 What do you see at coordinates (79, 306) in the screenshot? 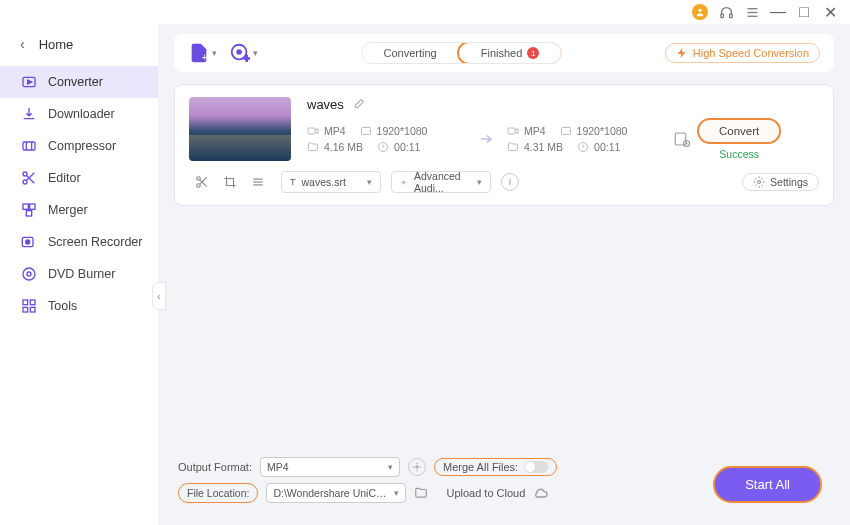
I see `nav-tools: Tools` at bounding box center [79, 306].